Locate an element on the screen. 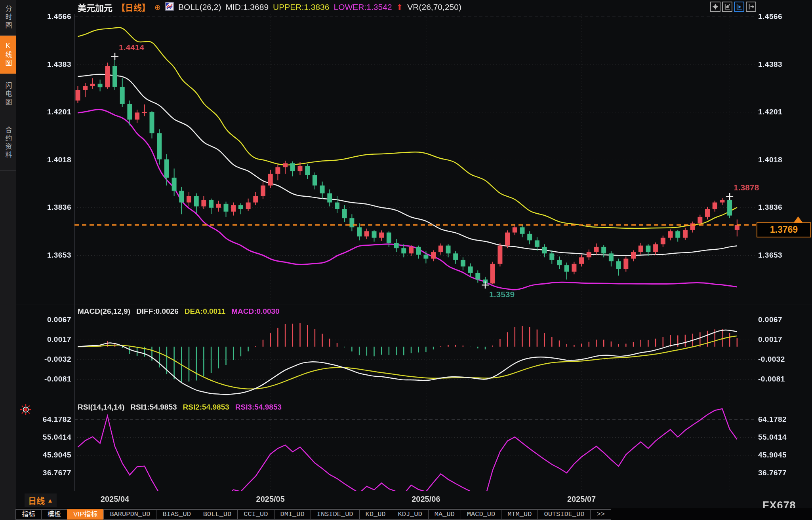  price-annotation: 1.4414 is located at coordinates (132, 47).